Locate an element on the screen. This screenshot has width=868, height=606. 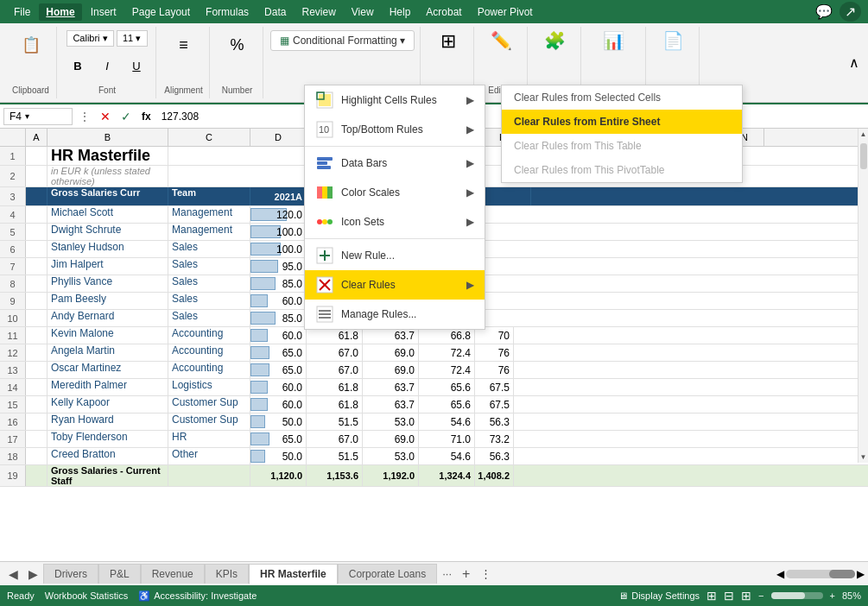
cell: 72.4 is located at coordinates (447, 352).